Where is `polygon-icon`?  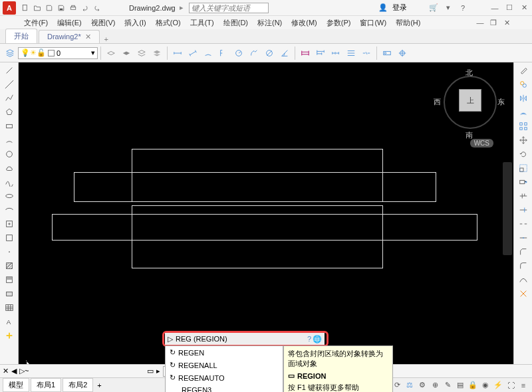
polygon-icon is located at coordinates (9, 112).